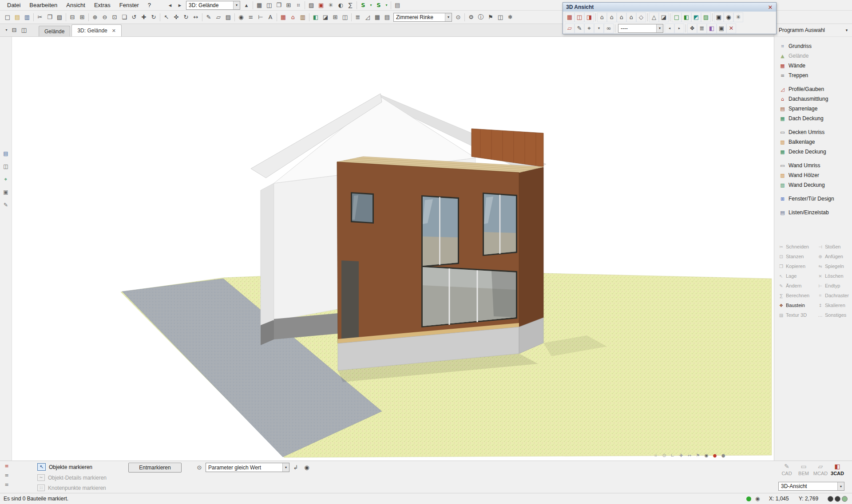 The image size is (852, 504). I want to click on eye-toggle-icon: ◉, so click(706, 455).